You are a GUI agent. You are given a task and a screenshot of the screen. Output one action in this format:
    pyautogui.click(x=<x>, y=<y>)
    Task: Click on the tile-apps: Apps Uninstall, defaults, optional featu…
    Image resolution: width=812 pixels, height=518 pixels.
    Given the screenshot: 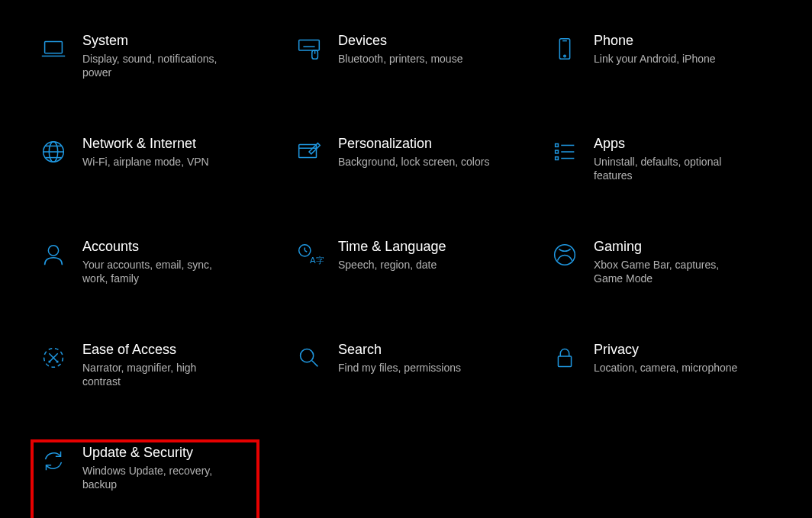 What is the action you would take?
    pyautogui.click(x=656, y=182)
    